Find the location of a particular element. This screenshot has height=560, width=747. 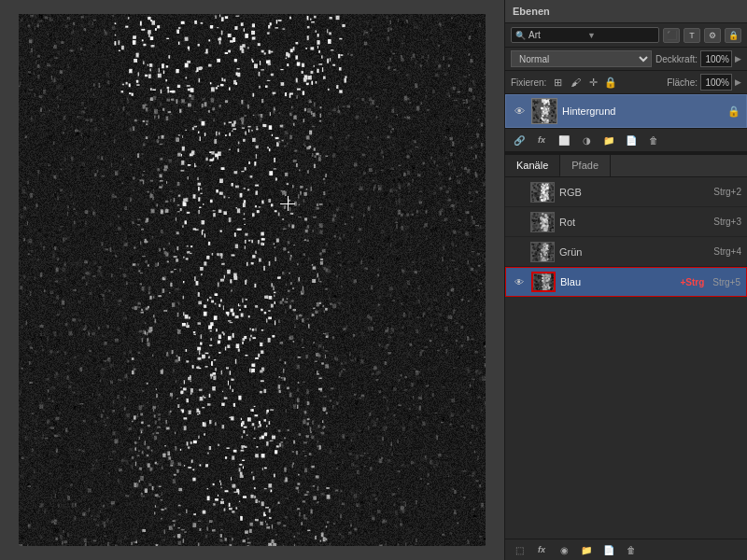

layer-filter-btn2: T is located at coordinates (692, 35).